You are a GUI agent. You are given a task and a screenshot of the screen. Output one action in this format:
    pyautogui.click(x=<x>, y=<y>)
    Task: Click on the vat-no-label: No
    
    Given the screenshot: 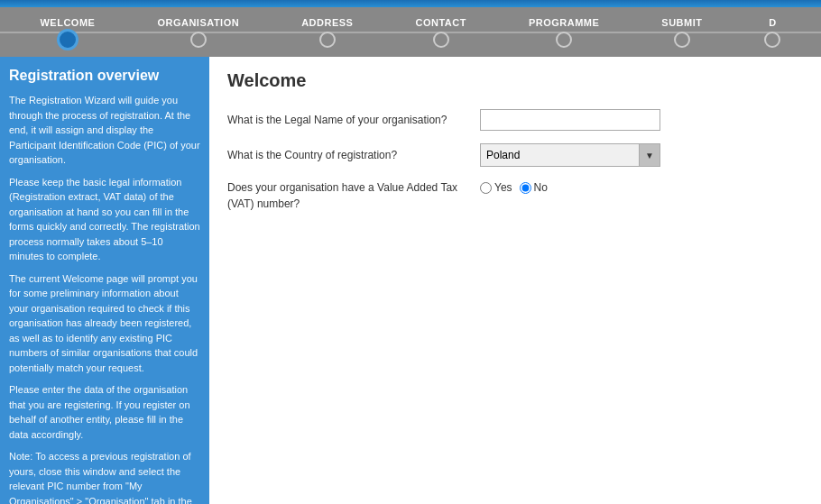 What is the action you would take?
    pyautogui.click(x=541, y=188)
    